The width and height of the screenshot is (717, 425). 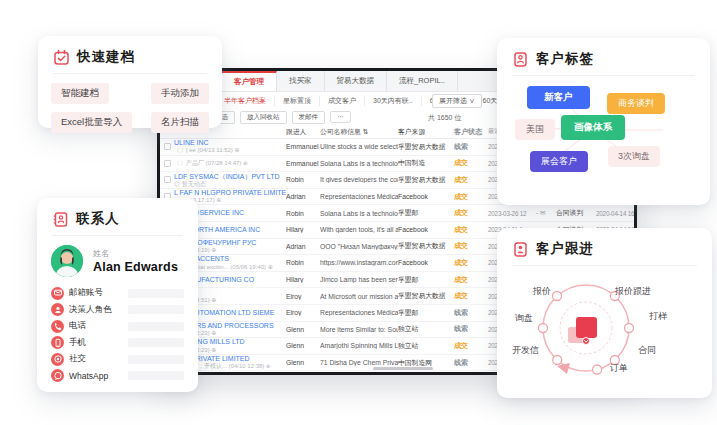 I want to click on column-header: 客户来源, so click(x=426, y=132).